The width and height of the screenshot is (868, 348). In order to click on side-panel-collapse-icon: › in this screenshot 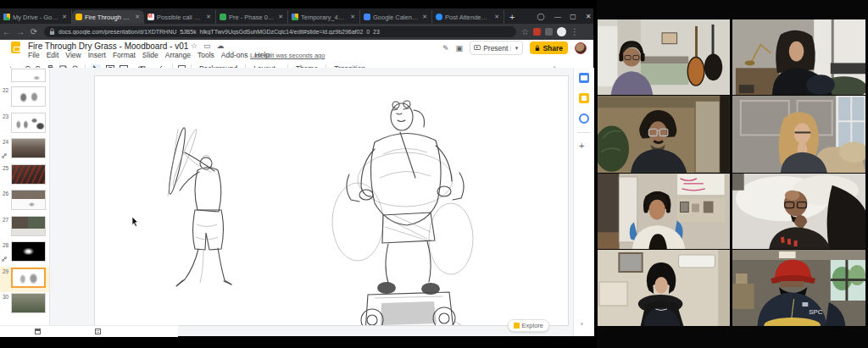, I will do `click(581, 323)`.